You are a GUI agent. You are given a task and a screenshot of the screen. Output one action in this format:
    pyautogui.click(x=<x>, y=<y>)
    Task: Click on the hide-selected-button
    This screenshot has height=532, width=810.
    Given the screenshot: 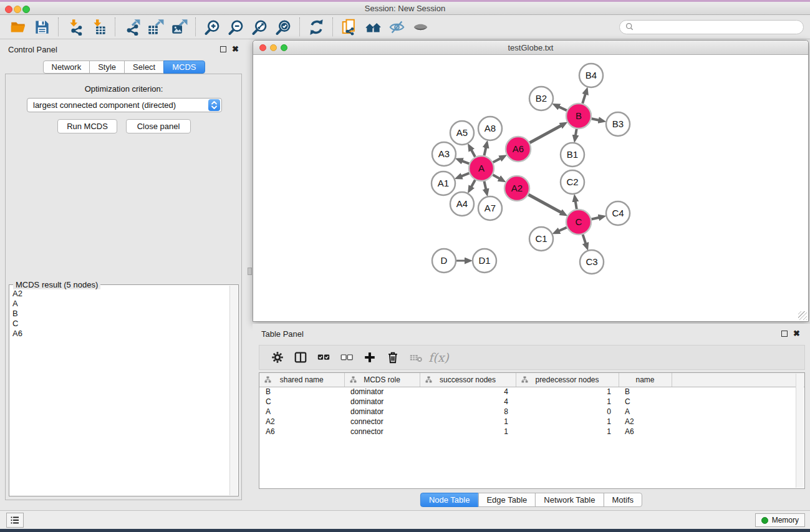 What is the action you would take?
    pyautogui.click(x=397, y=27)
    